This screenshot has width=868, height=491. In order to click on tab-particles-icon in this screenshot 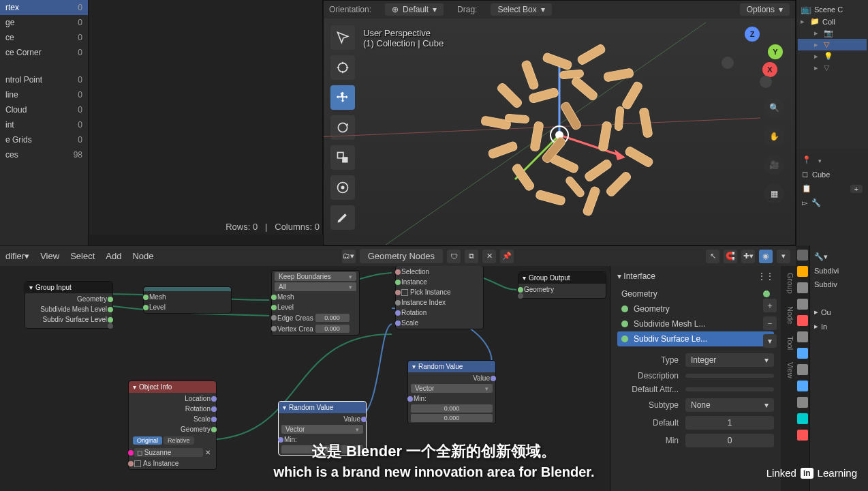, I will do `click(803, 370)`.